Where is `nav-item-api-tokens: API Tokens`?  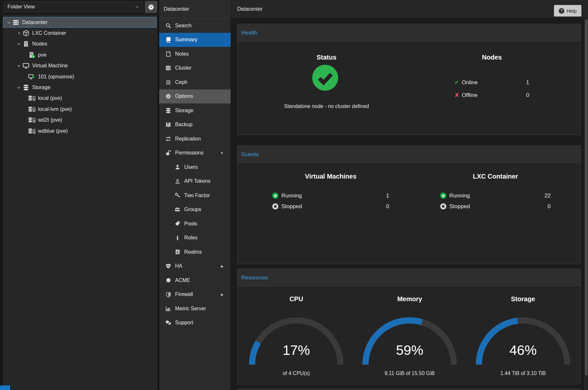
nav-item-api-tokens: API Tokens is located at coordinates (195, 182).